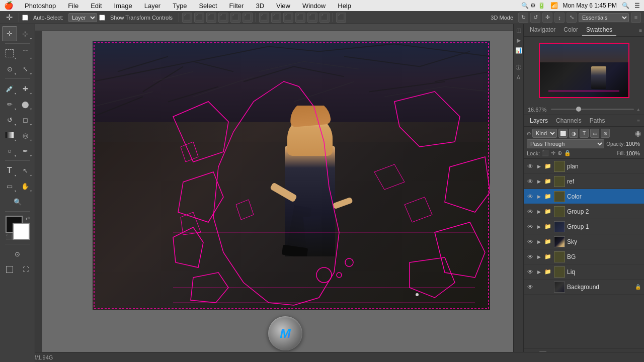 The height and width of the screenshot is (362, 644). Describe the element at coordinates (530, 257) in the screenshot. I see `layer-vis-bg: 👁` at that location.